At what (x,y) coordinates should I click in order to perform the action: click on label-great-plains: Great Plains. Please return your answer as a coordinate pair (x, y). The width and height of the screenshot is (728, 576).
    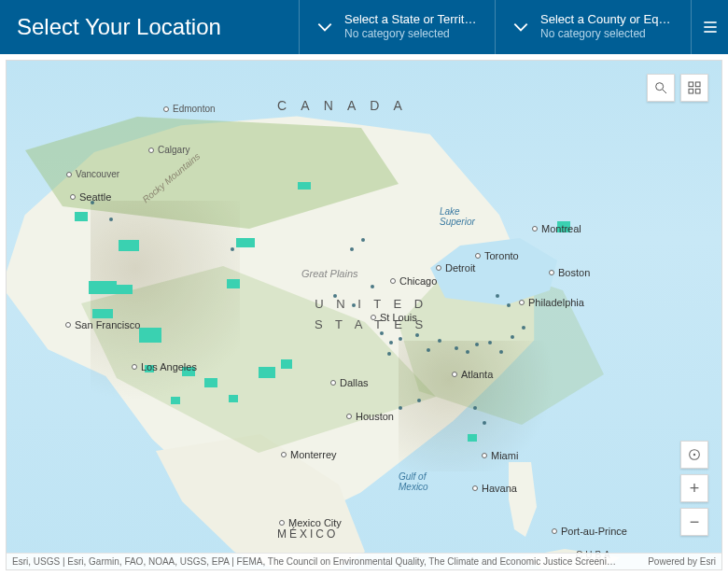
    Looking at the image, I should click on (330, 274).